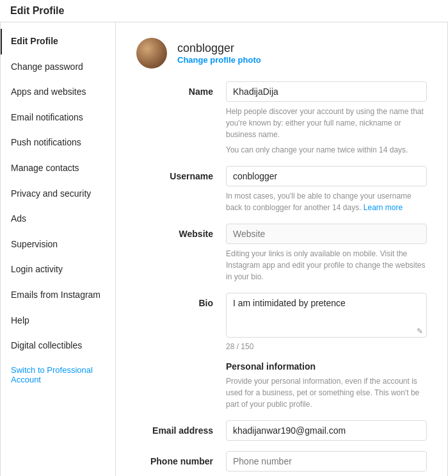  I want to click on profile-username: conblogger, so click(219, 49).